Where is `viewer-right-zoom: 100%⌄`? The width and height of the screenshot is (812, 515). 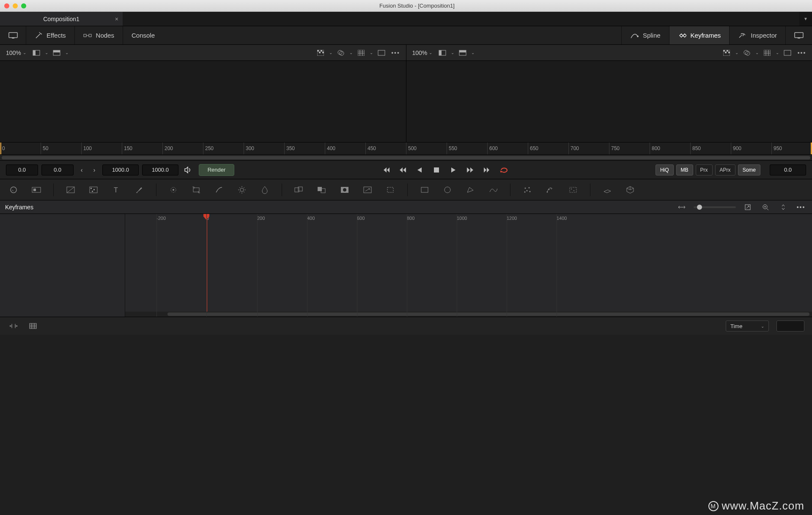
viewer-right-zoom: 100%⌄ is located at coordinates (422, 53).